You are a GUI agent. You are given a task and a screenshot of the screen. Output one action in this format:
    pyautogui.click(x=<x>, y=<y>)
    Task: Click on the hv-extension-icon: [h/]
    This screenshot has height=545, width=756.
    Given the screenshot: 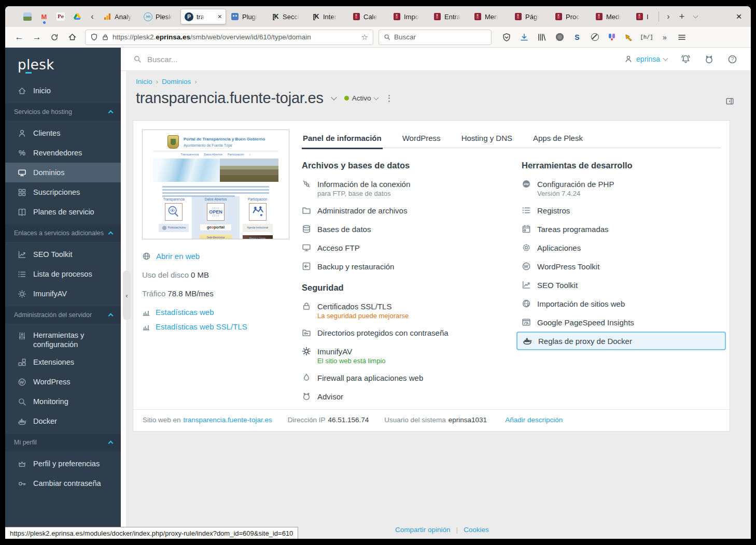 What is the action you would take?
    pyautogui.click(x=647, y=37)
    